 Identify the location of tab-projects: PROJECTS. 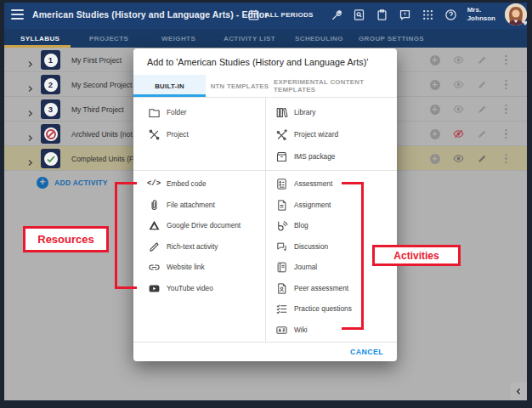
(109, 38).